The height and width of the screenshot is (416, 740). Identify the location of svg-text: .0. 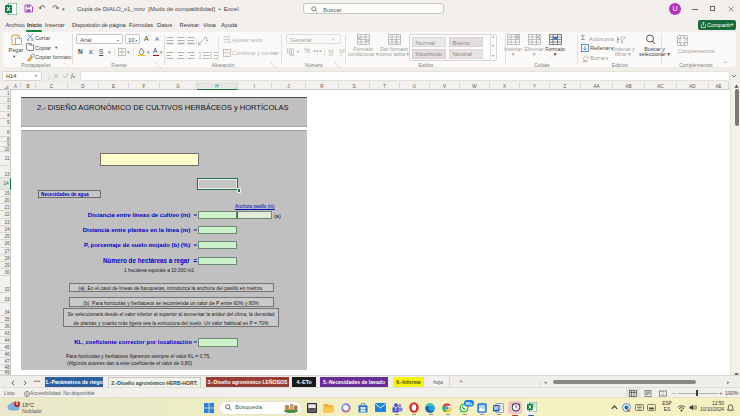
(340, 54).